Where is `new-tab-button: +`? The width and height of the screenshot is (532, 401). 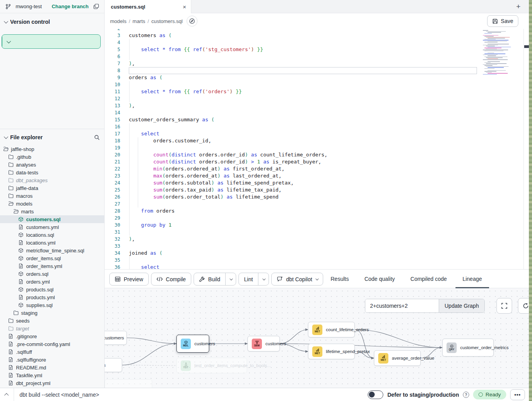
new-tab-button: + is located at coordinates (518, 7).